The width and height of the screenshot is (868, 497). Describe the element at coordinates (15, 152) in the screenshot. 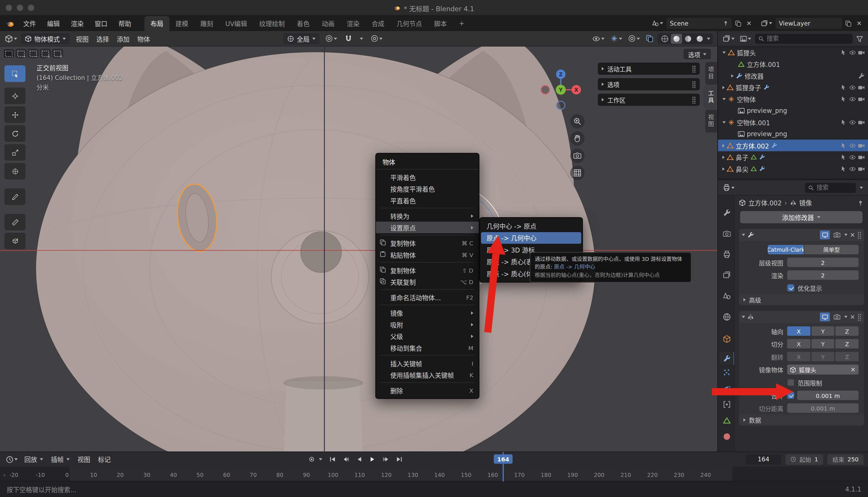

I see `scale-tool` at that location.